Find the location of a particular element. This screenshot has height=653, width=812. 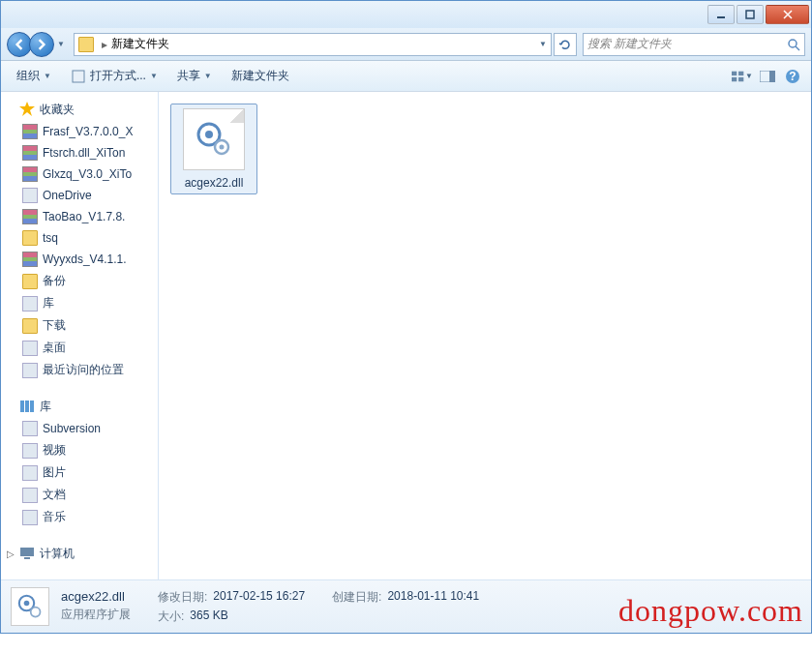

breadcrumb-dropdown-icon: ▼ is located at coordinates (543, 45).